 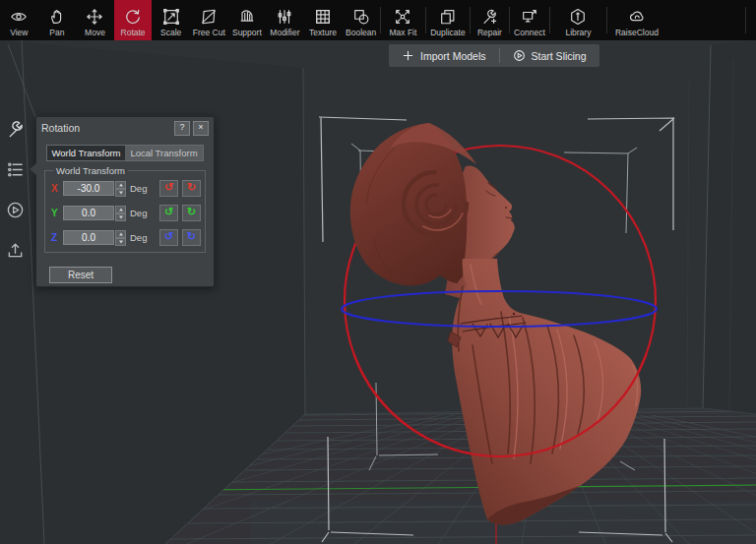 What do you see at coordinates (20, 20) in the screenshot?
I see `toolbar-item-view: View` at bounding box center [20, 20].